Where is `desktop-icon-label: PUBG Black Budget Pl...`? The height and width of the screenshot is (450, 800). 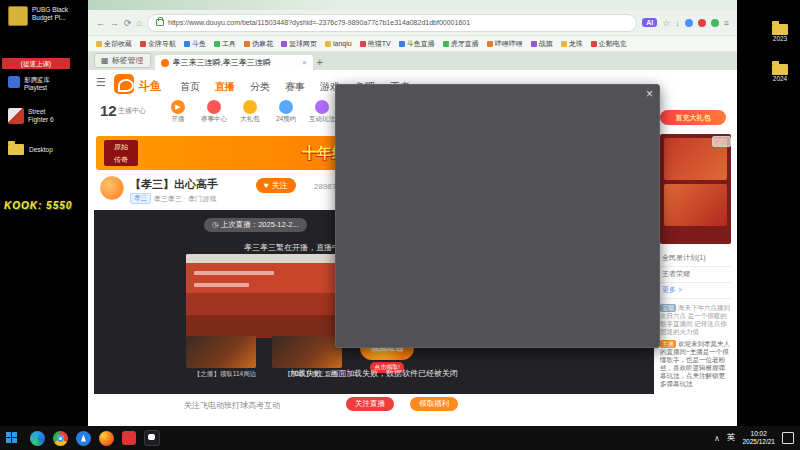 desktop-icon-label: PUBG Black Budget Pl... is located at coordinates (59, 16).